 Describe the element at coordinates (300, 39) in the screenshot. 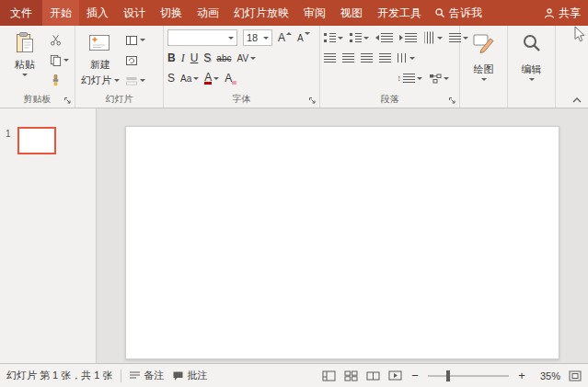

I see `decrease-font-size-glyph: A` at that location.